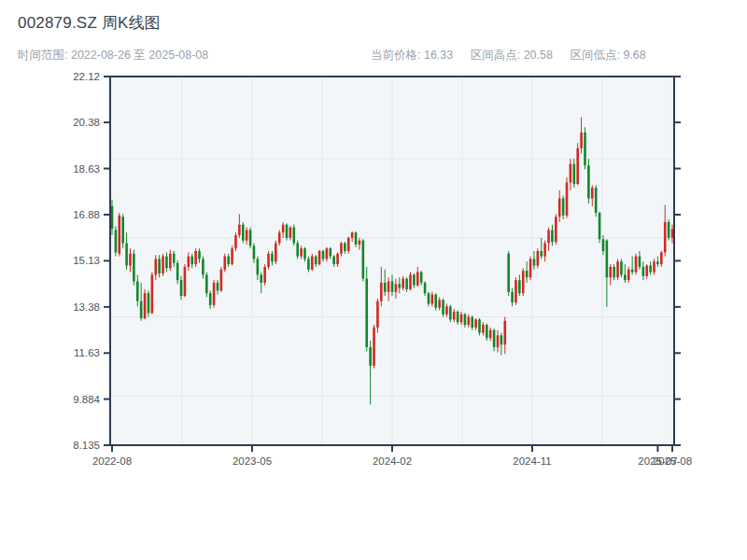  Describe the element at coordinates (412, 55) in the screenshot. I see `current-price-stat: 当前价格: 16.33` at that location.